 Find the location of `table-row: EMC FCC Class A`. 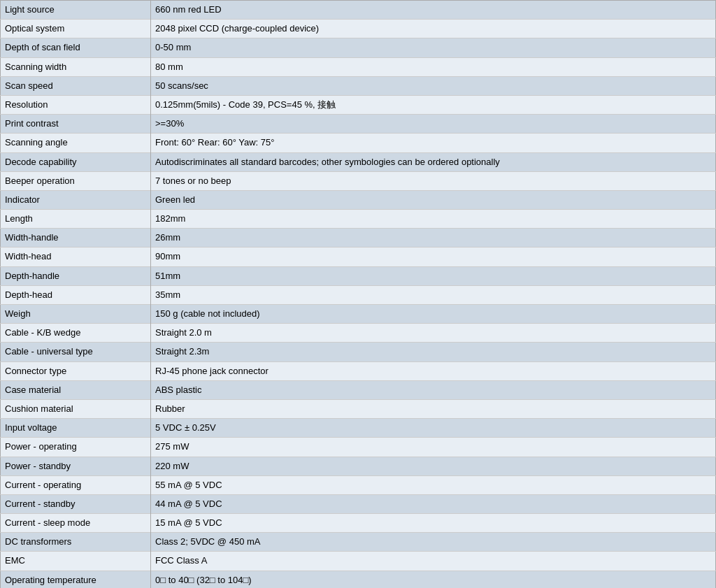

table-row: EMC FCC Class A is located at coordinates (358, 561).